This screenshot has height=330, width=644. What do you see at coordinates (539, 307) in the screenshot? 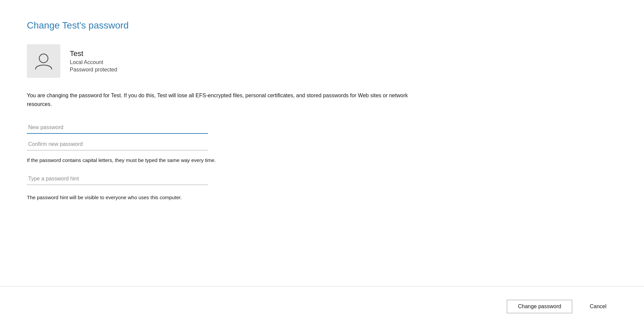
I see `change-password-button: Change password` at bounding box center [539, 307].